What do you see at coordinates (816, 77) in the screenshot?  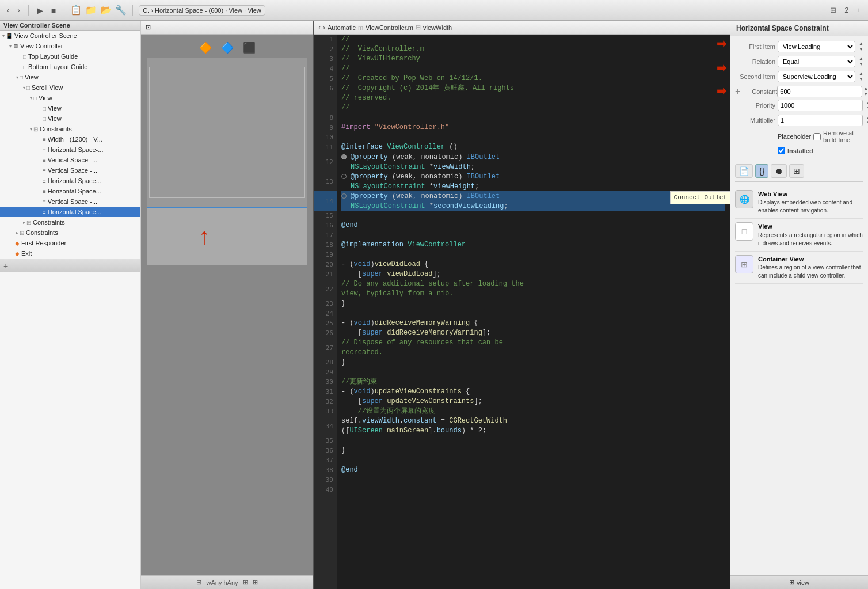 I see `second-item-select: Superview.Leading` at bounding box center [816, 77].